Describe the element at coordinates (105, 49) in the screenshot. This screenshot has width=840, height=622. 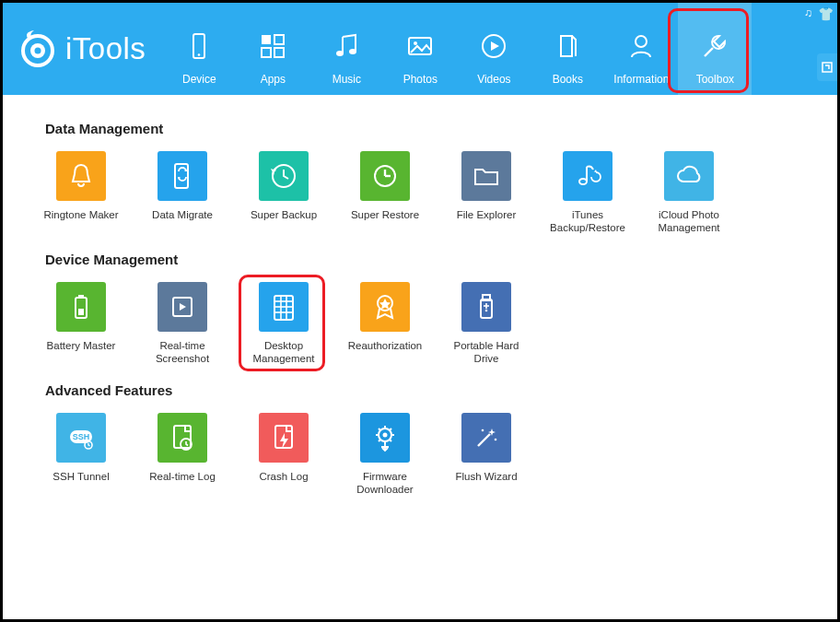
I see `app-name: iTools` at that location.